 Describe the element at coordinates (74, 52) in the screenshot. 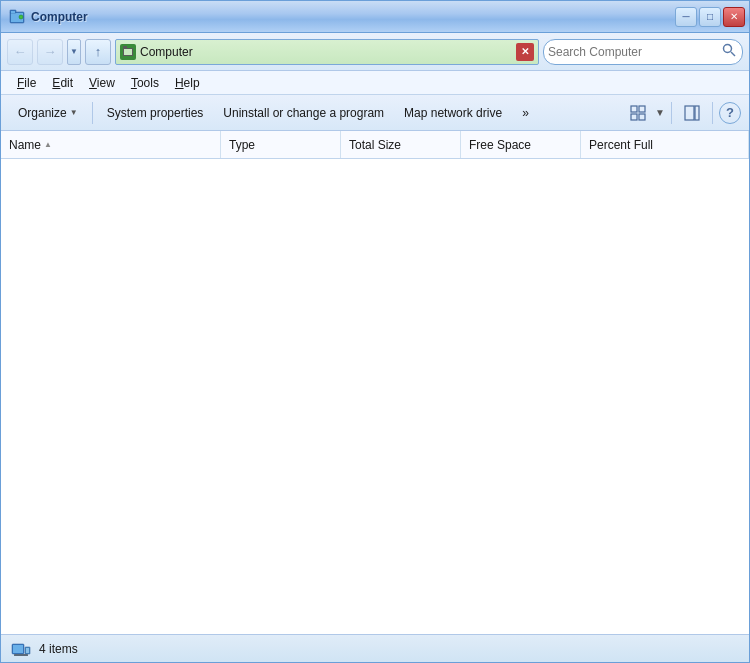

I see `nav-dropdown-button: ▼` at that location.